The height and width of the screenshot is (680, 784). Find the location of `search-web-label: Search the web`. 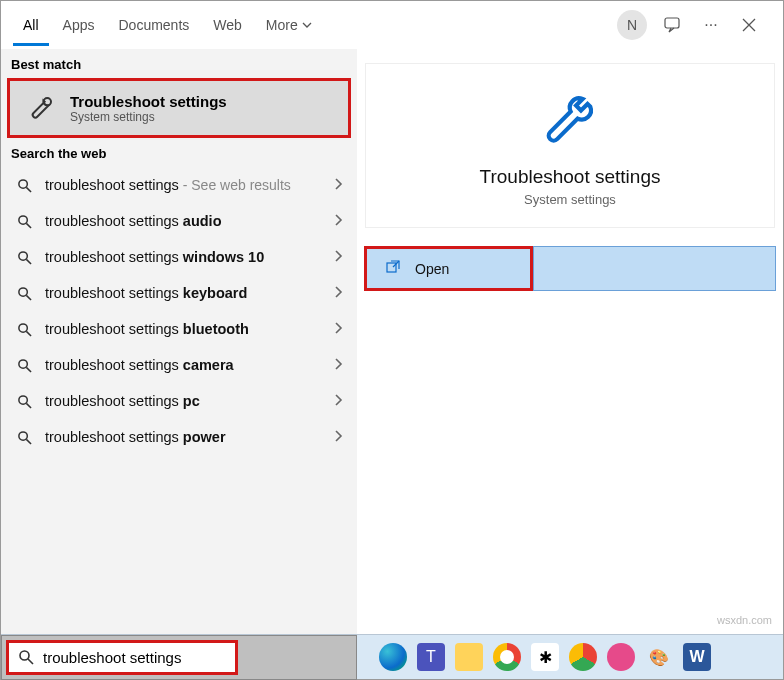

search-web-label: Search the web is located at coordinates (179, 152).